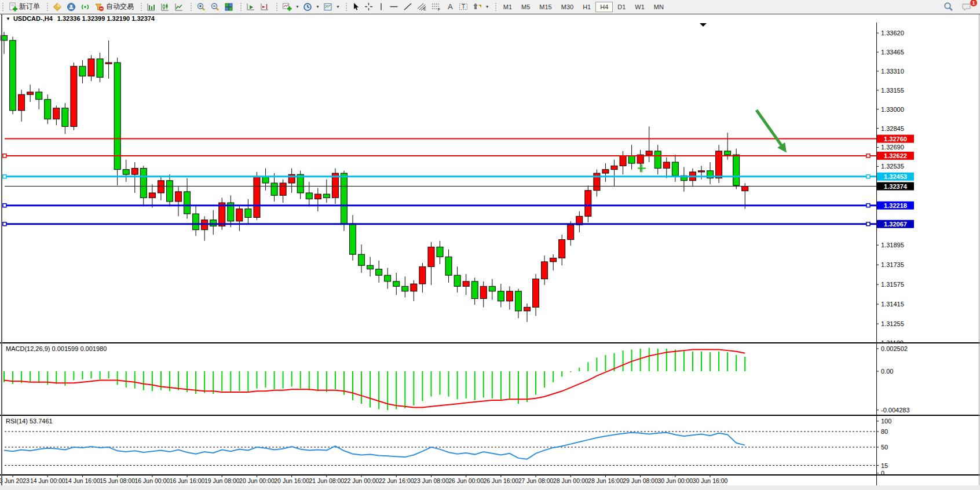 Image resolution: width=980 pixels, height=490 pixels. I want to click on text-label-tool-button: T, so click(463, 7).